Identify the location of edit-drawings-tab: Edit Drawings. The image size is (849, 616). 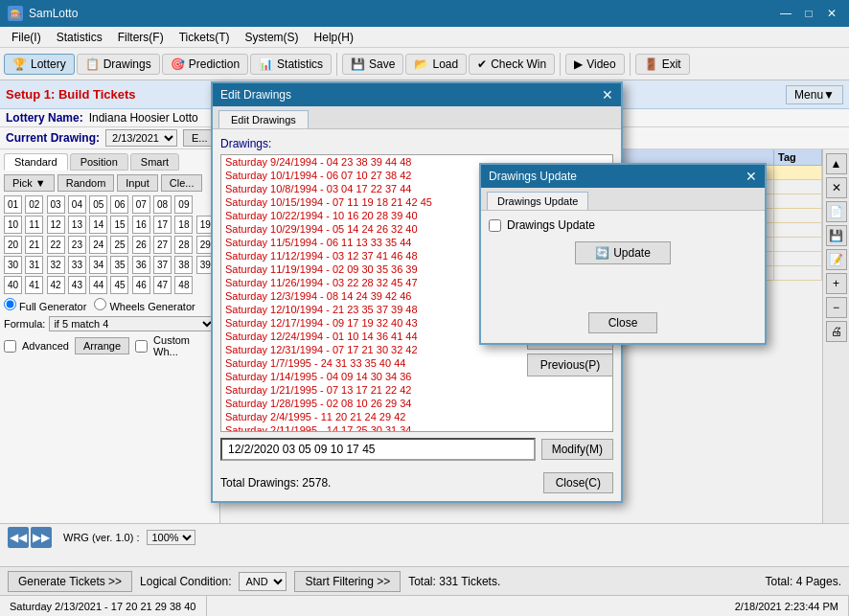
(264, 119).